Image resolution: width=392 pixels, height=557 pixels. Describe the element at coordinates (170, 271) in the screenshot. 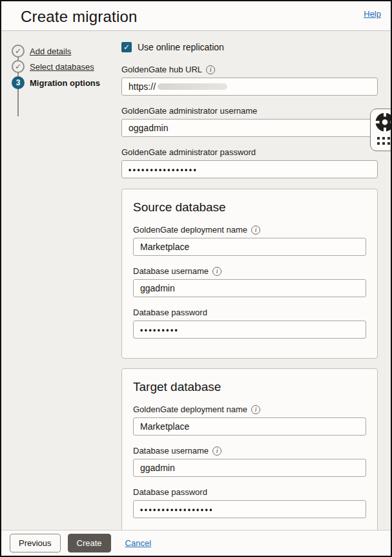

I see `source-username-label: Database username` at that location.